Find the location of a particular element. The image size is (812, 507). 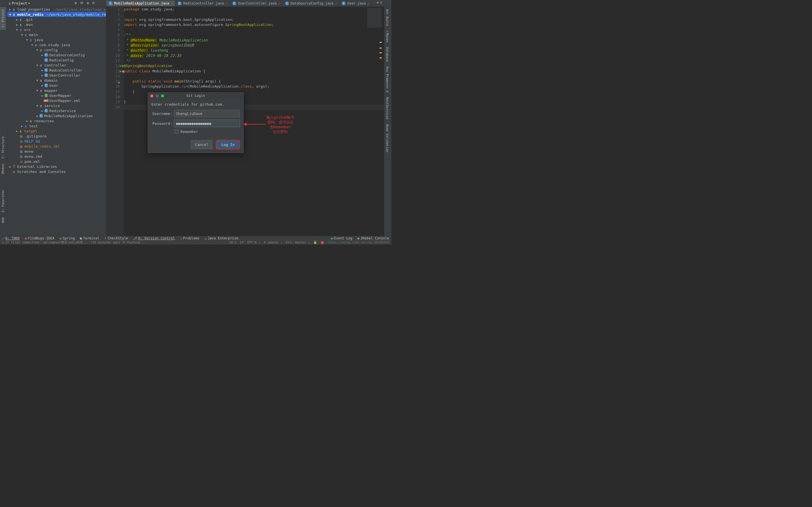

password-input is located at coordinates (207, 123).